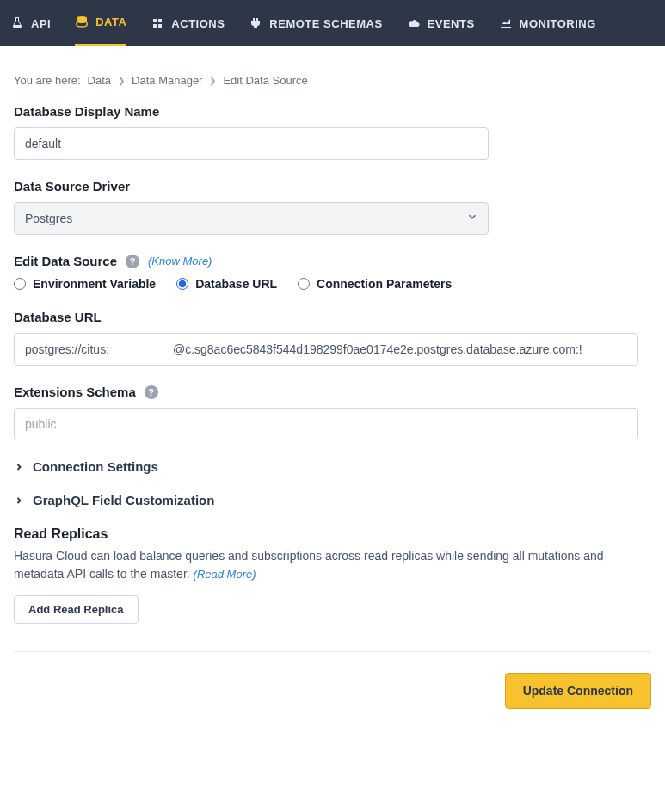  What do you see at coordinates (100, 81) in the screenshot?
I see `breadcrumb-item-data: Data` at bounding box center [100, 81].